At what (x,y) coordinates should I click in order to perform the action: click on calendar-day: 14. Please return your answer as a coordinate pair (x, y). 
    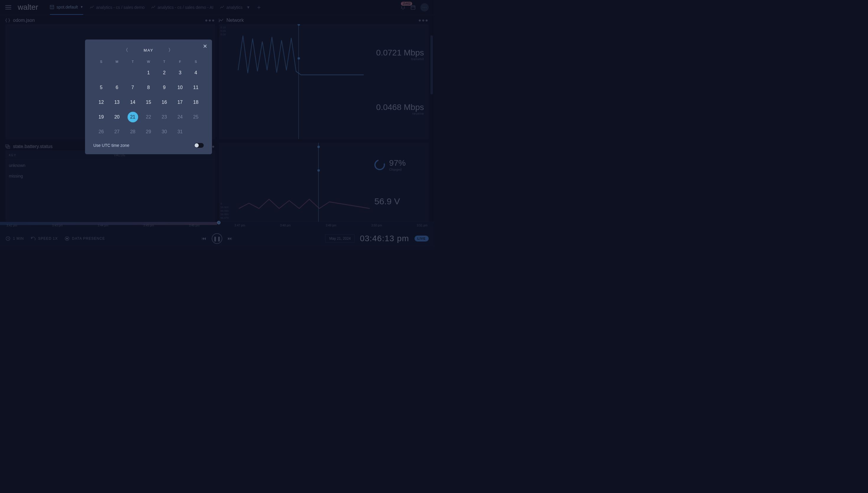
    Looking at the image, I should click on (133, 102).